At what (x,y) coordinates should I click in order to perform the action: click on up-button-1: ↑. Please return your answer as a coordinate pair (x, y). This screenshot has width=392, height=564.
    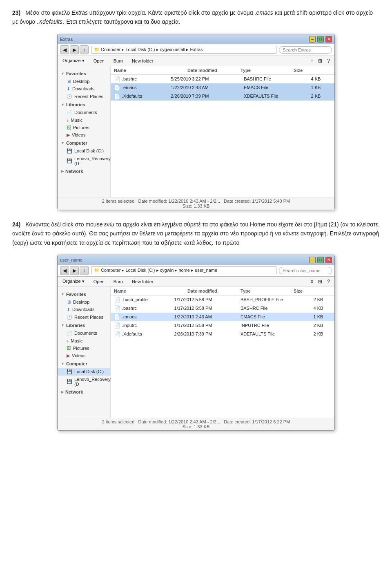
    Looking at the image, I should click on (84, 50).